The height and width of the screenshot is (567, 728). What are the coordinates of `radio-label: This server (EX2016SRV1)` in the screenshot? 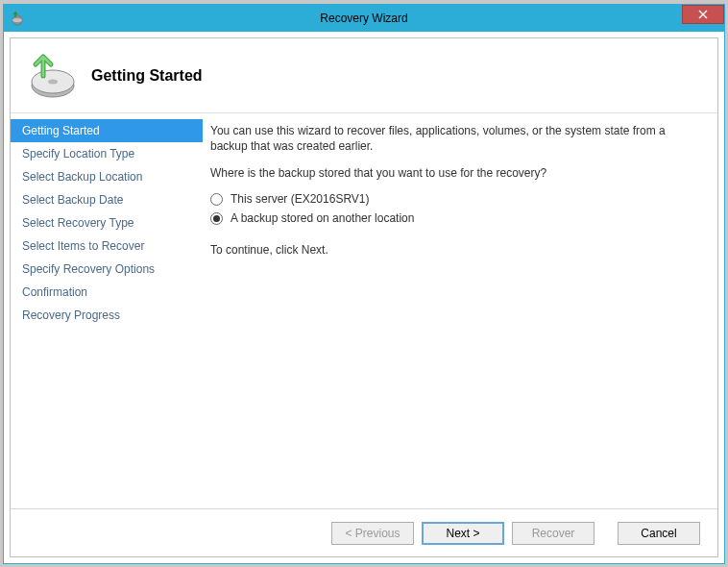 It's located at (300, 199).